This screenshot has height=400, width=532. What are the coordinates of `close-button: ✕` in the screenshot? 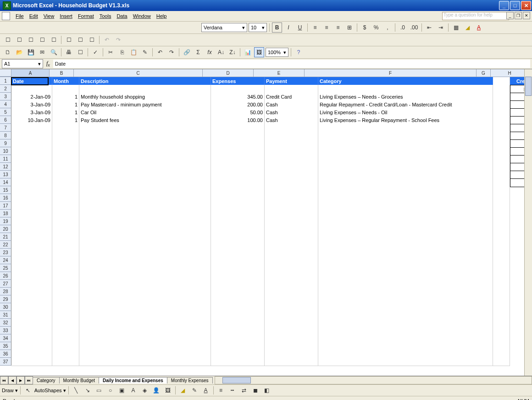 It's located at (526, 6).